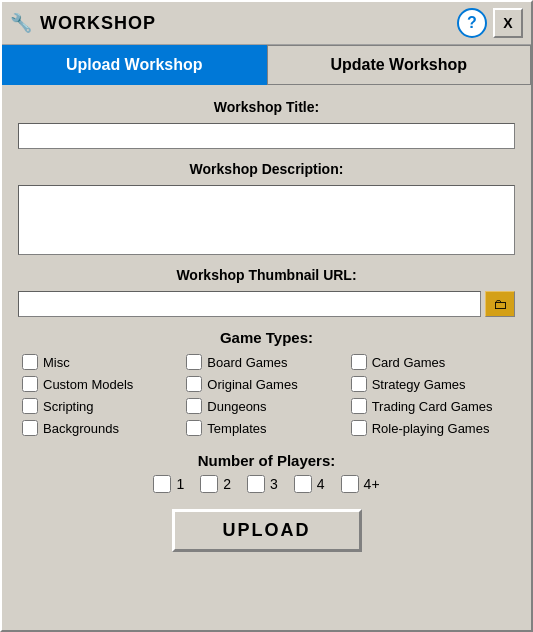 The height and width of the screenshot is (632, 533). What do you see at coordinates (267, 460) in the screenshot?
I see `players-label: Number of Players:` at bounding box center [267, 460].